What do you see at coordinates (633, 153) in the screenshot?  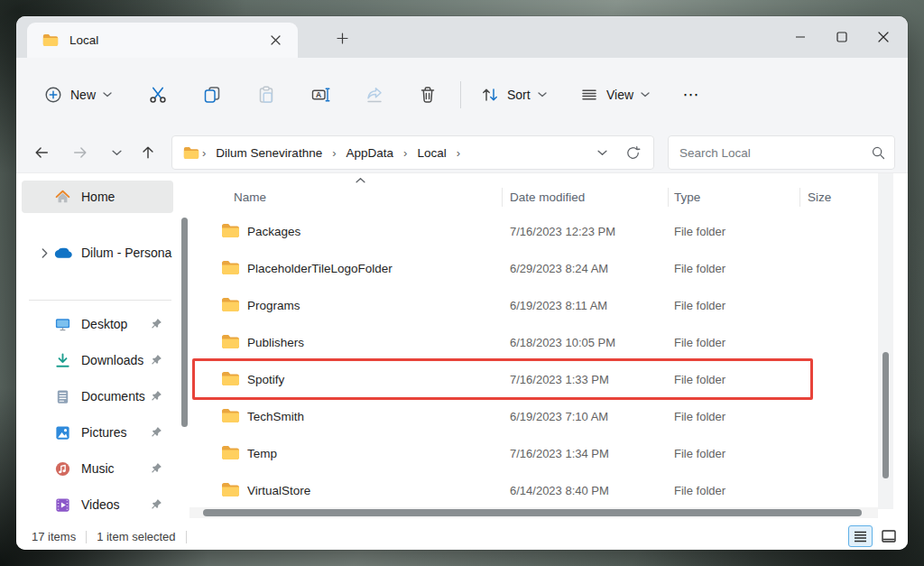 I see `refresh-button` at bounding box center [633, 153].